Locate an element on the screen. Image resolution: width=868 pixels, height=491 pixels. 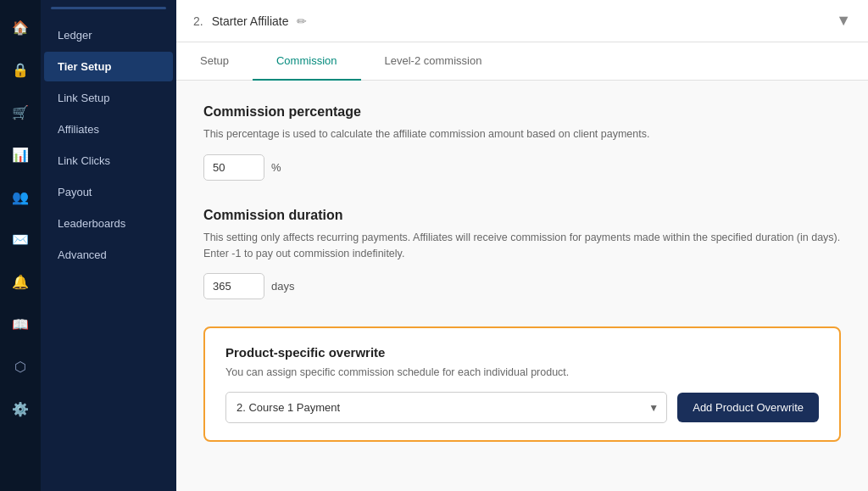
commission-duration-title: Commission duration is located at coordinates (522, 215).